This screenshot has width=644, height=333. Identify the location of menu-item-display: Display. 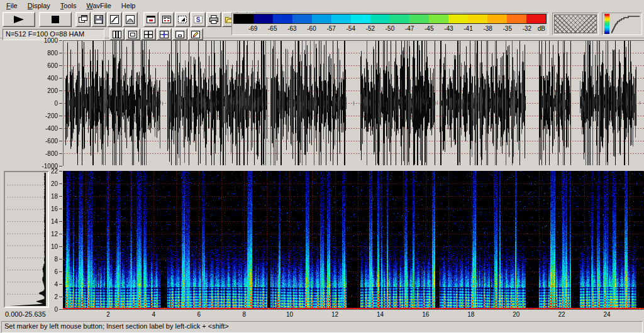
(39, 6).